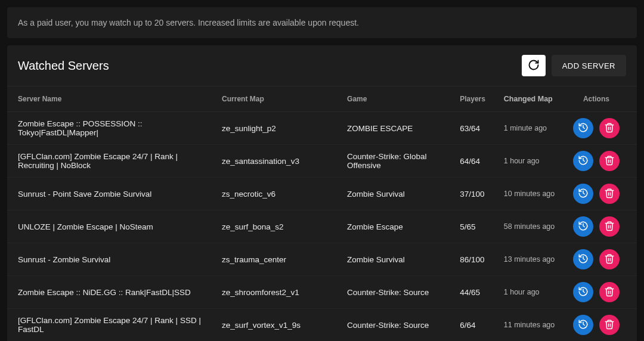 Image resolution: width=644 pixels, height=341 pixels. I want to click on panel-title: Watched Servers, so click(63, 66).